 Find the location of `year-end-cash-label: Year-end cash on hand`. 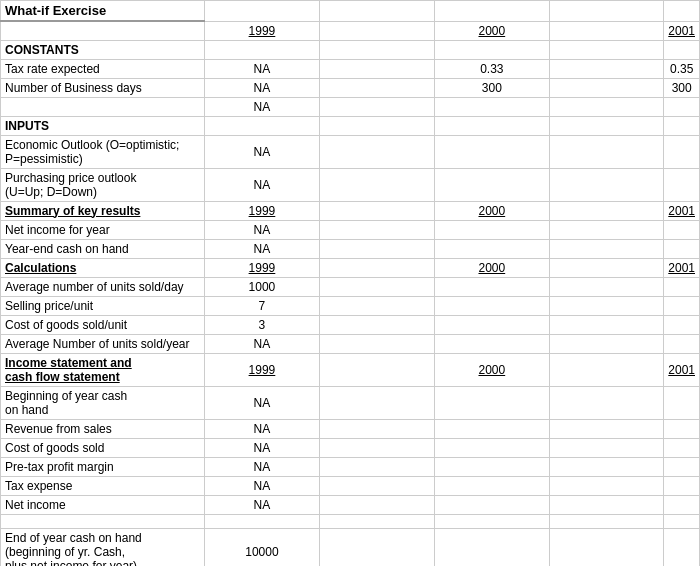

year-end-cash-label: Year-end cash on hand is located at coordinates (103, 248).